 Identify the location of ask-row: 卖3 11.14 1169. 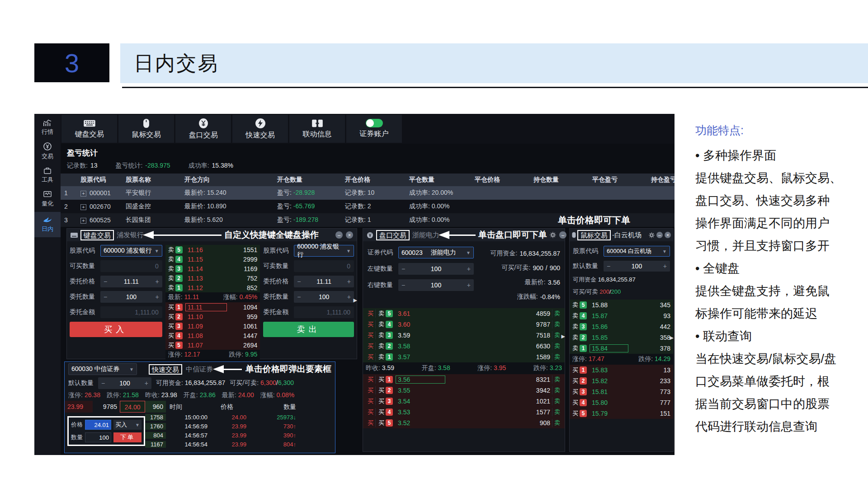
(213, 268).